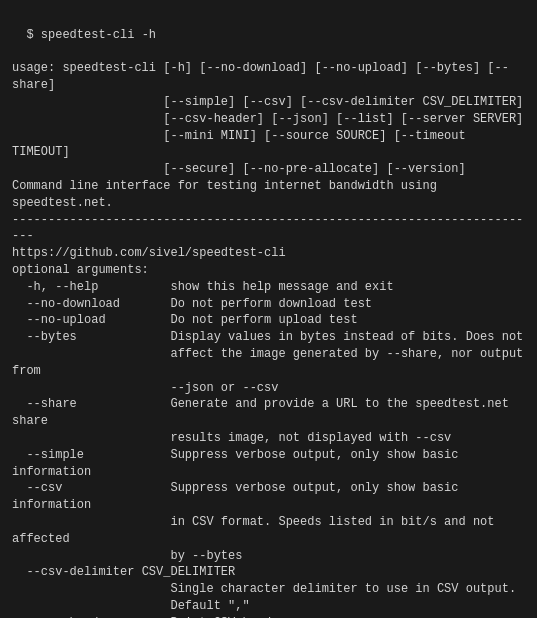 Image resolution: width=537 pixels, height=618 pixels. Describe the element at coordinates (268, 254) in the screenshot. I see `terminal-line-github: https://github.com/sivel/speedtest-cli` at that location.